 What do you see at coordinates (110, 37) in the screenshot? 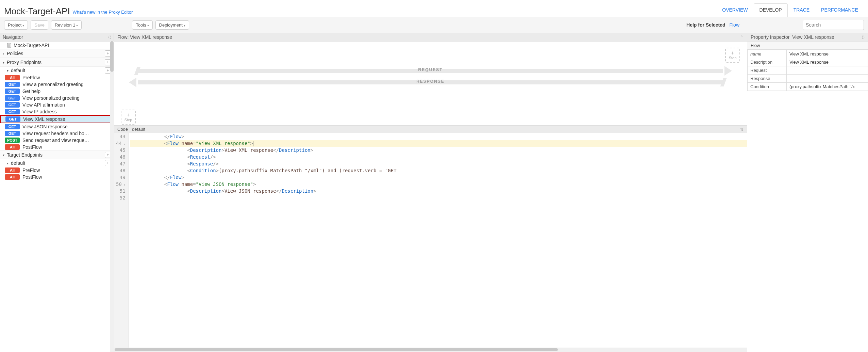
I see `collapse-left-icon: ⟨⟨` at bounding box center [110, 37].